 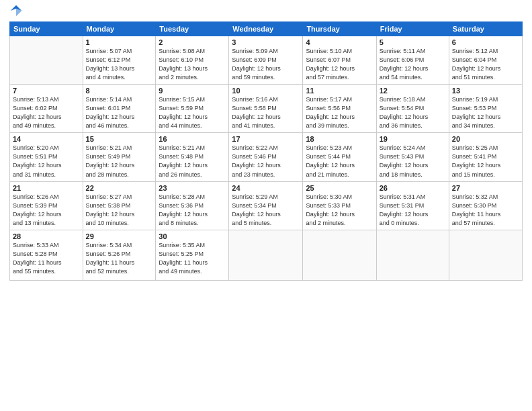 I want to click on day-cell: 14Sunrise: 5:20 AMSunset: 5:51 PMDayligh…, so click(x=47, y=157).